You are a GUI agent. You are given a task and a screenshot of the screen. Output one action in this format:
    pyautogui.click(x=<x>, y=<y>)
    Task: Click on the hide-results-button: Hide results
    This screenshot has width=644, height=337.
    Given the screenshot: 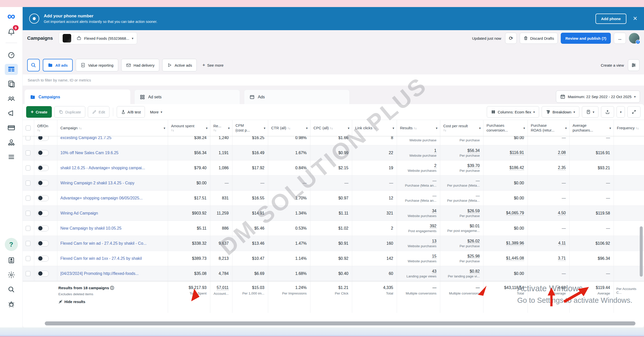 What is the action you would take?
    pyautogui.click(x=112, y=302)
    